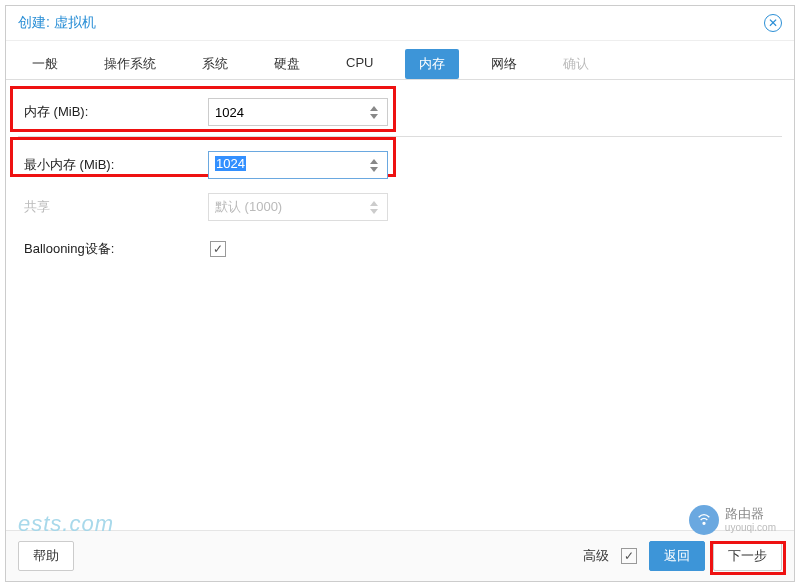  I want to click on label-shares: 共享, so click(113, 207).